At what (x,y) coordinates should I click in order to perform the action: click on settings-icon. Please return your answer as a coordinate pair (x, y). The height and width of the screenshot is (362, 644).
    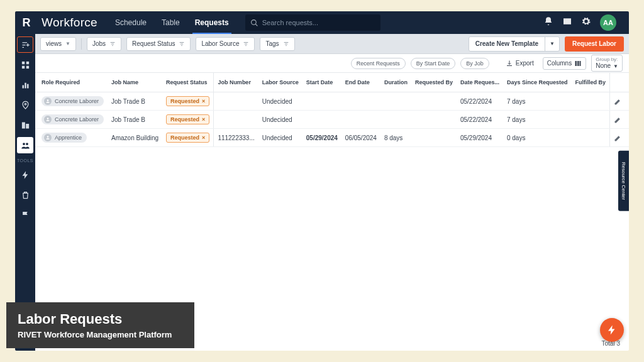
    Looking at the image, I should click on (586, 23).